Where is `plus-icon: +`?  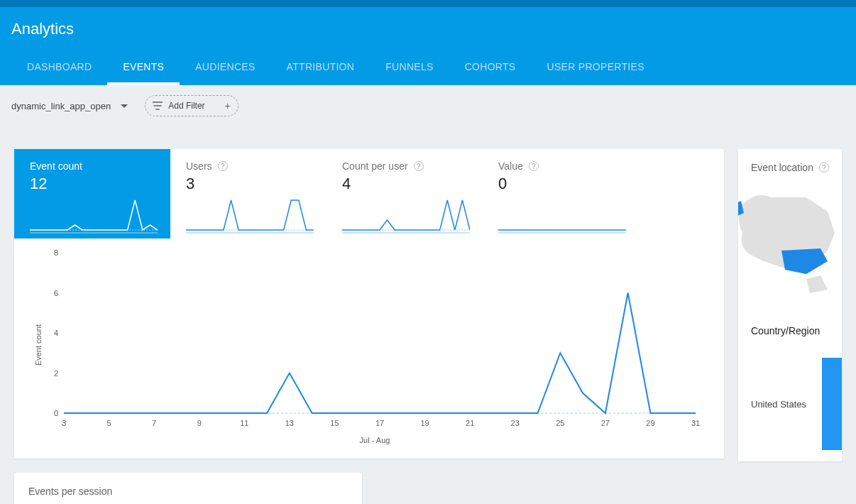 plus-icon: + is located at coordinates (228, 106).